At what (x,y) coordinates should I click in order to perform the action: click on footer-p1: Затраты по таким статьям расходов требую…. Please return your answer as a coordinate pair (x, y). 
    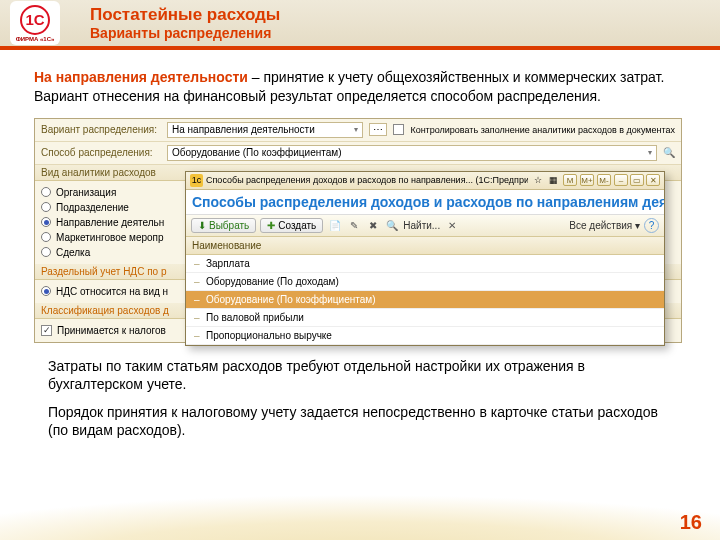
    Looking at the image, I should click on (360, 375).